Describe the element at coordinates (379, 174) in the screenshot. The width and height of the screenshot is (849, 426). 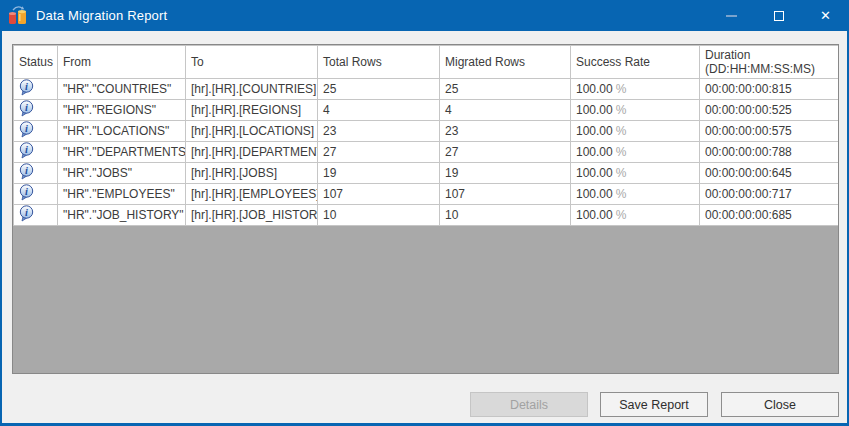
I see `total-rows-cell: 19` at that location.